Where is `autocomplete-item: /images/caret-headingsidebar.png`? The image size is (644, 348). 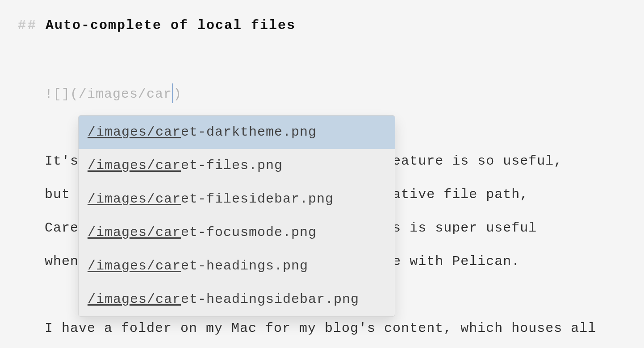 autocomplete-item: /images/caret-headingsidebar.png is located at coordinates (237, 300).